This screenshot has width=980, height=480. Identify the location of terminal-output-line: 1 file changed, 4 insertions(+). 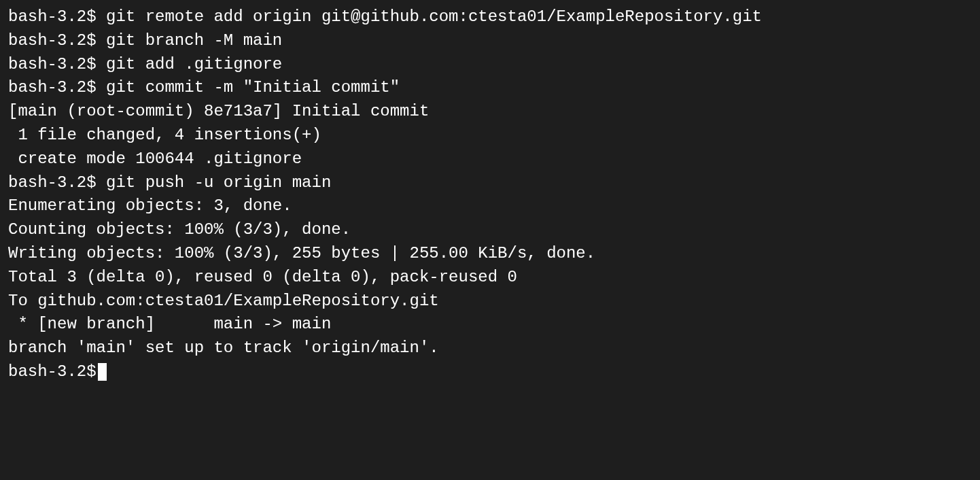
(490, 136).